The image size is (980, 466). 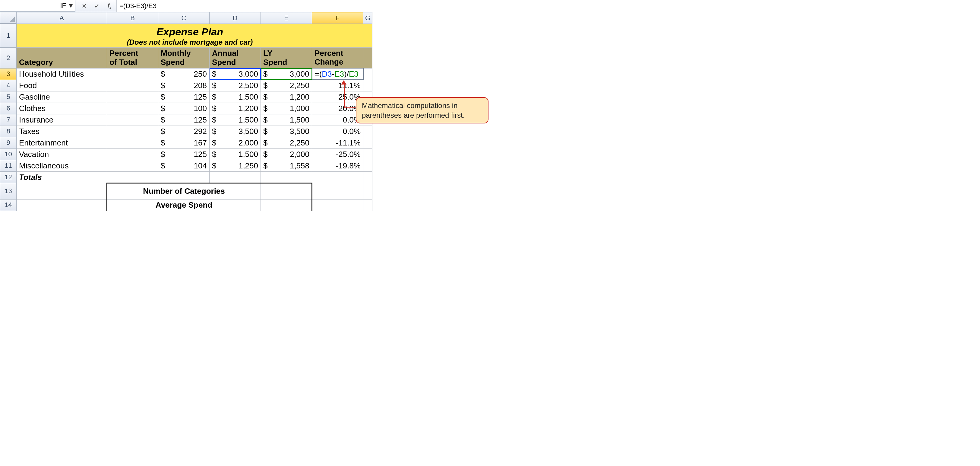 What do you see at coordinates (132, 18) in the screenshot?
I see `column-header-B: B` at bounding box center [132, 18].